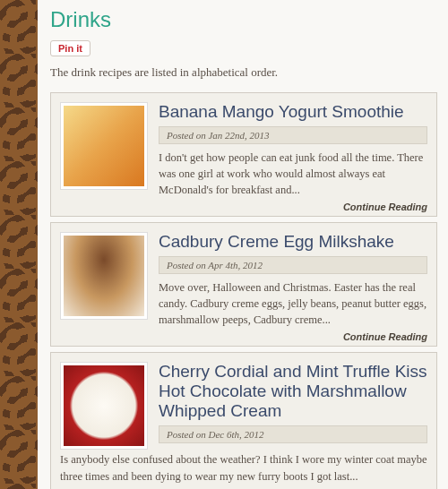 This screenshot has width=448, height=489. I want to click on post-excerpt: Move over, Halloween and Christmas. East…, so click(293, 304).